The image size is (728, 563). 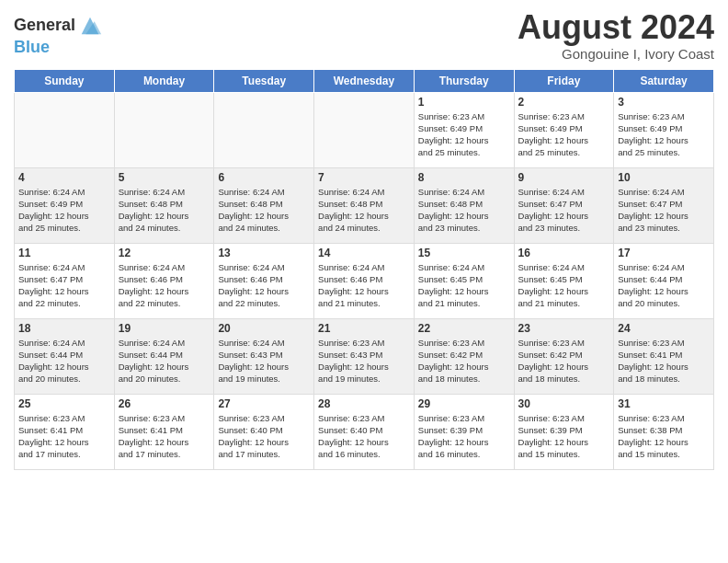 I want to click on table-row: 19Sunrise: 6:24 AM Sunset: 6:44 PM Dayli…, so click(x=164, y=356).